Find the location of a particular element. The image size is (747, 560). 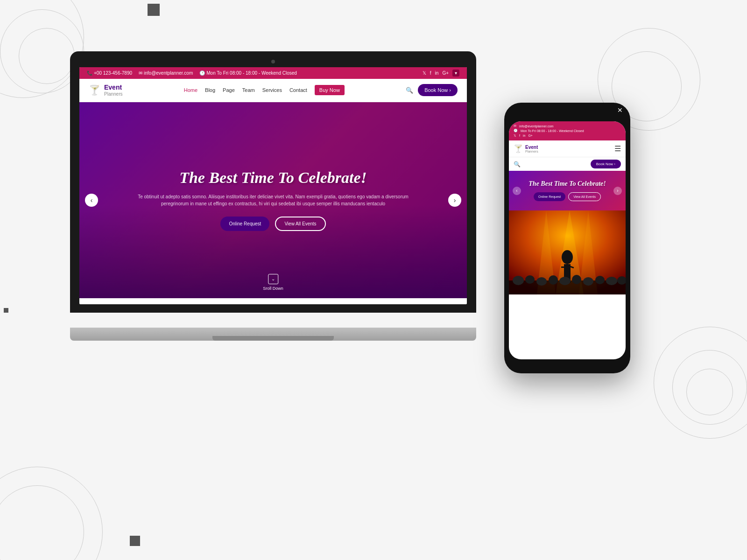

phone-hero-buttons: Online Request View All Events is located at coordinates (567, 197).